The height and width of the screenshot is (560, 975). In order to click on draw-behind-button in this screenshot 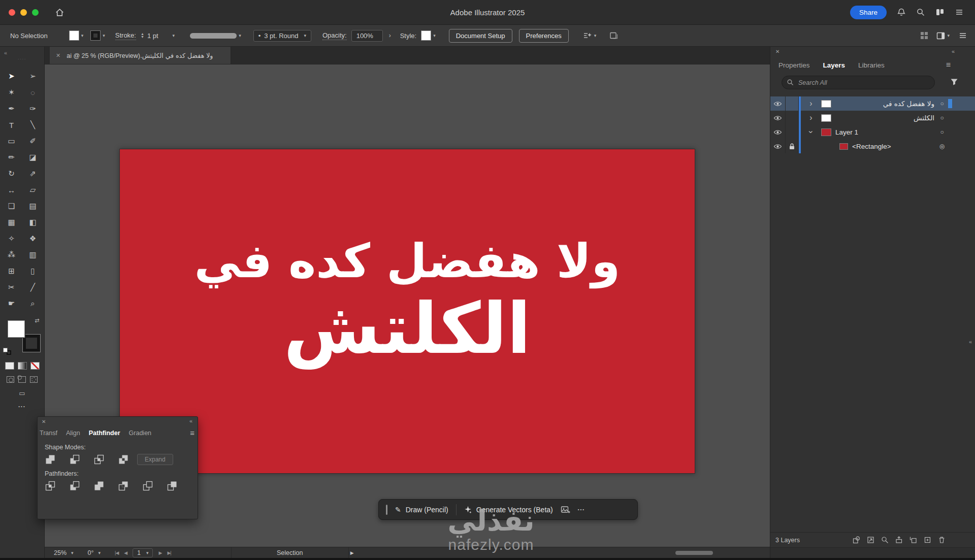, I will do `click(22, 380)`.